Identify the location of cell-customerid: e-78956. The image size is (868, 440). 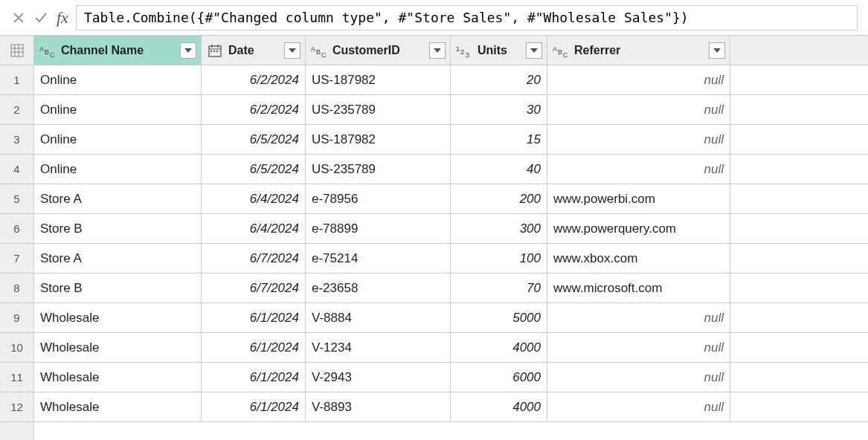
(378, 199).